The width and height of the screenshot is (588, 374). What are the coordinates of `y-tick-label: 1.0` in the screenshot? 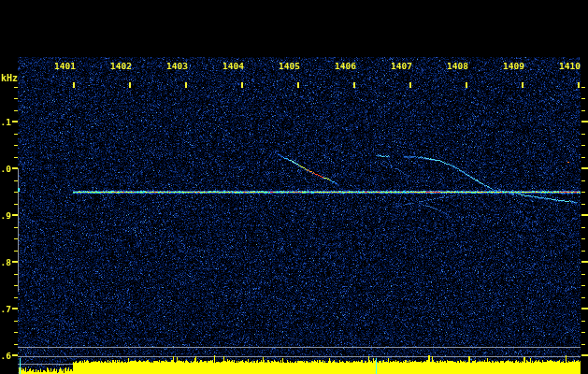 It's located at (6, 168).